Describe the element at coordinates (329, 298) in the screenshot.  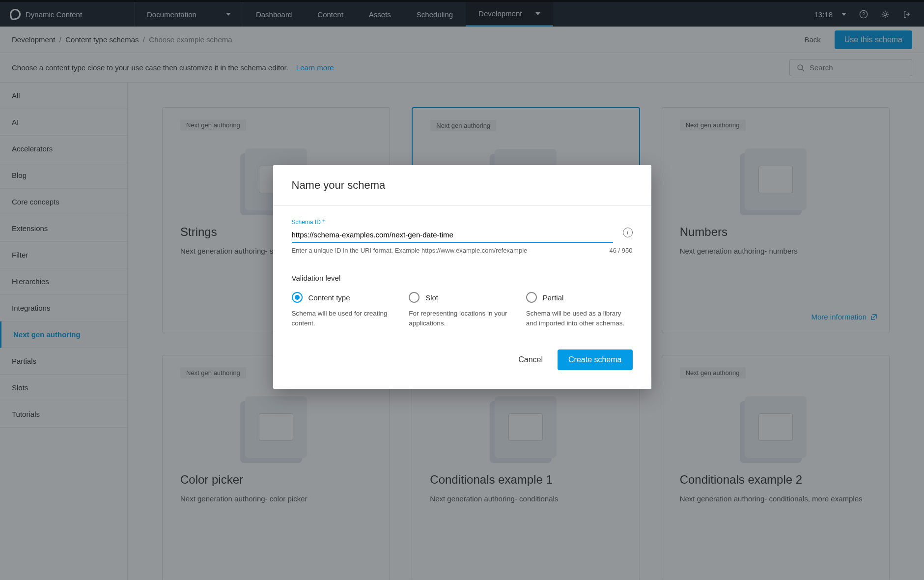
I see `radio-label: Content type` at that location.